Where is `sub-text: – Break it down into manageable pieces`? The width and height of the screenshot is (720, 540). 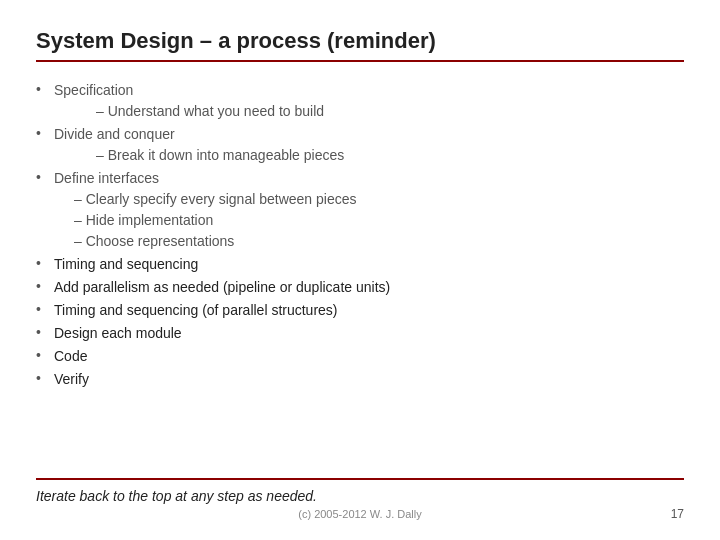 sub-text: – Break it down into manageable pieces is located at coordinates (220, 156).